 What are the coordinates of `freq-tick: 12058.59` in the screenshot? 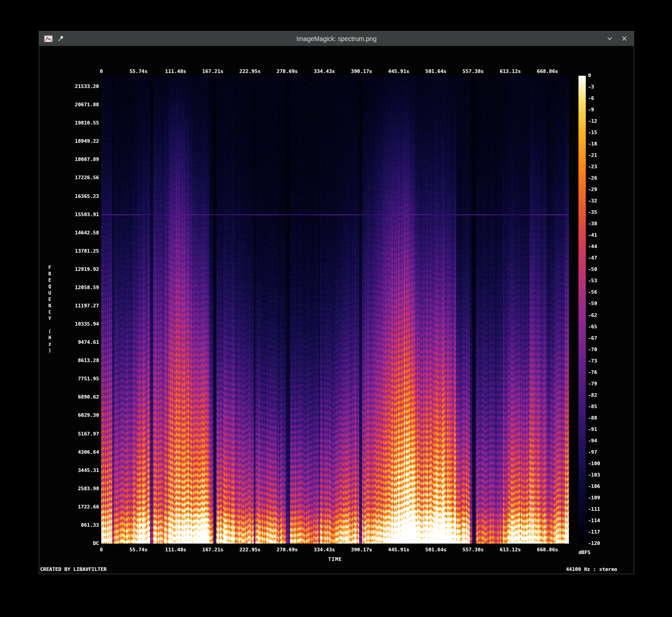 It's located at (69, 287).